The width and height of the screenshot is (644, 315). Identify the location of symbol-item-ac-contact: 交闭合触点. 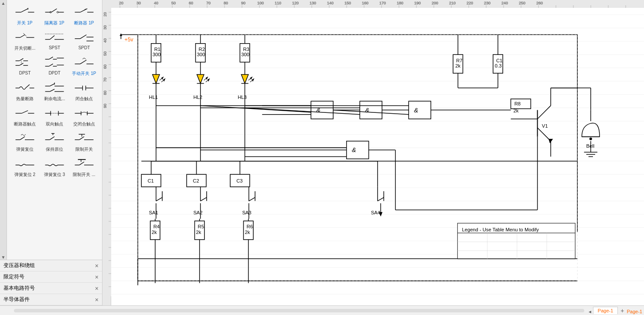
(84, 116).